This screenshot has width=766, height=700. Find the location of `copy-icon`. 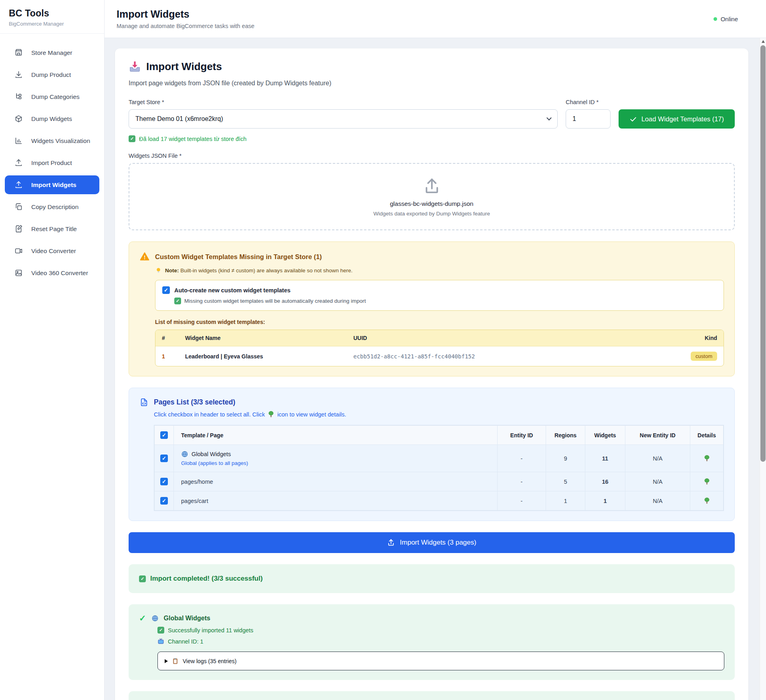

copy-icon is located at coordinates (18, 207).